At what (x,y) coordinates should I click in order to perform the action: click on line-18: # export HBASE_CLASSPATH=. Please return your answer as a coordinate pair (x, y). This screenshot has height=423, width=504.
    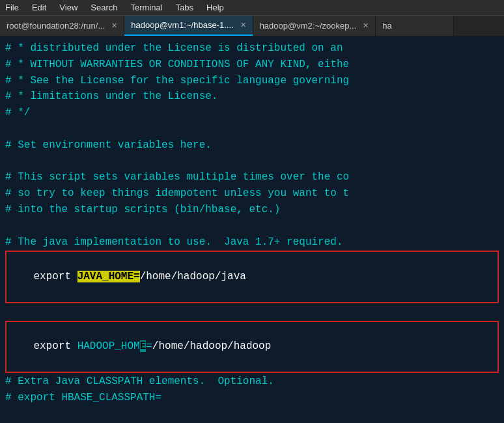
    Looking at the image, I should click on (252, 398).